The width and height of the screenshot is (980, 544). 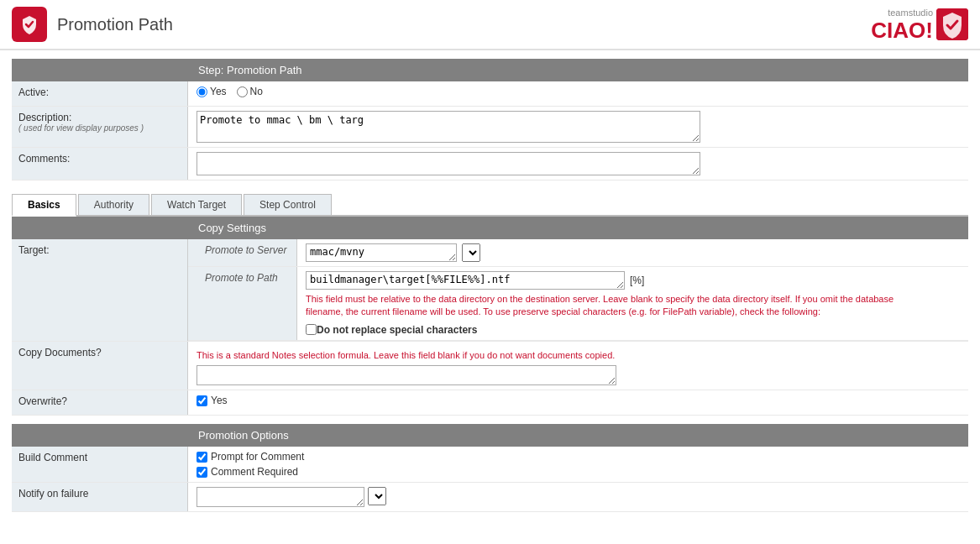 I want to click on build-comment-row: Build Comment Prompt for Comment Comment…, so click(x=490, y=465).